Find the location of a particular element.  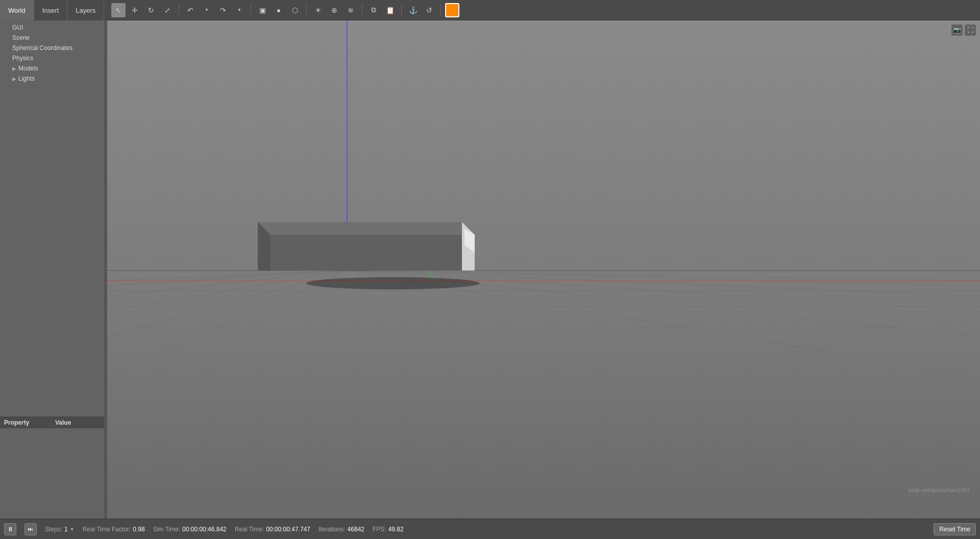

screenshot-icon: 📷 is located at coordinates (957, 30).